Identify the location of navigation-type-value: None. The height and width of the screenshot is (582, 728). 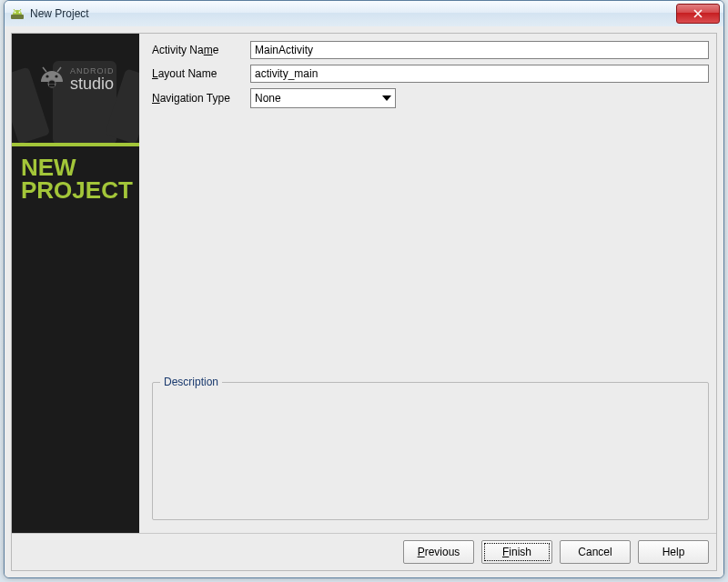
(268, 98).